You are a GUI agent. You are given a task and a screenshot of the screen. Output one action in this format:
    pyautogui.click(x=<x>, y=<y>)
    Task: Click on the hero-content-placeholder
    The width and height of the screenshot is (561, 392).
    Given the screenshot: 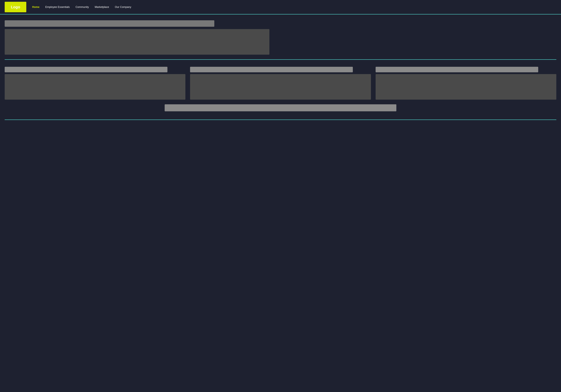 What is the action you would take?
    pyautogui.click(x=137, y=42)
    